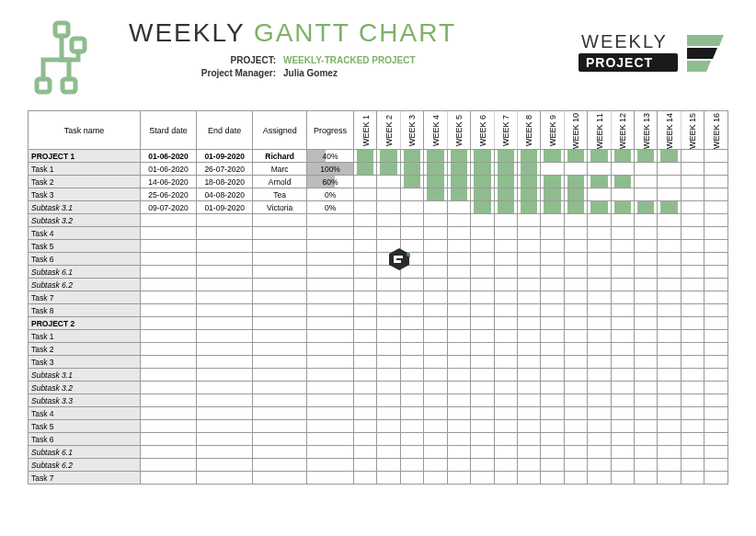 Image resolution: width=756 pixels, height=536 pixels. What do you see at coordinates (169, 208) in the screenshot?
I see `start-cell: 09-07-2020` at bounding box center [169, 208].